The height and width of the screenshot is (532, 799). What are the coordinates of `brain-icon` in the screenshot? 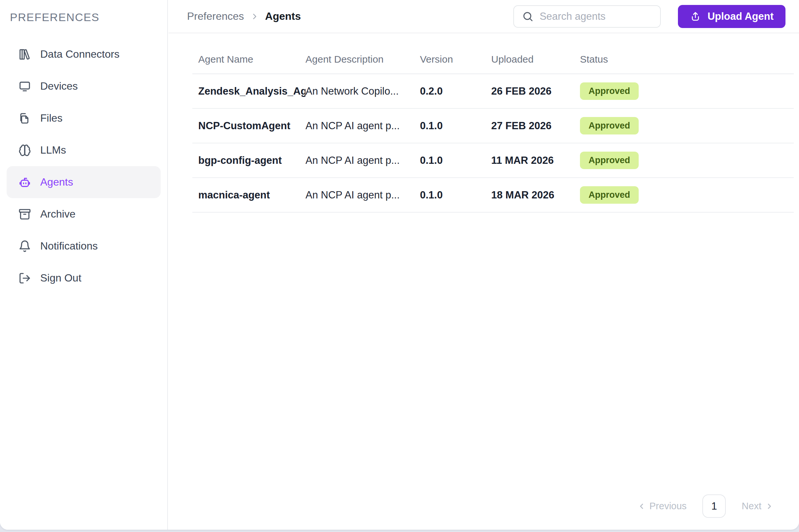 It's located at (24, 150).